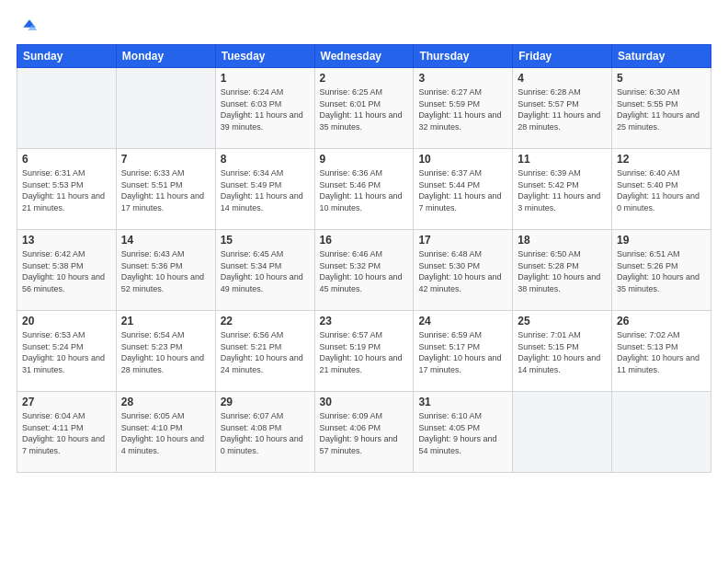 This screenshot has width=728, height=563. I want to click on day-info: Sunrise: 6:25 AM Sunset: 6:01 PM Dayligh…, so click(364, 109).